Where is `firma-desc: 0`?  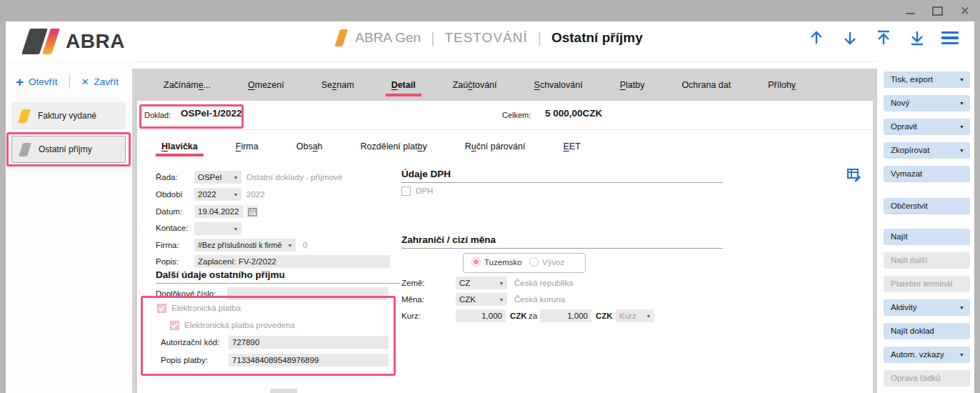 firma-desc: 0 is located at coordinates (305, 245).